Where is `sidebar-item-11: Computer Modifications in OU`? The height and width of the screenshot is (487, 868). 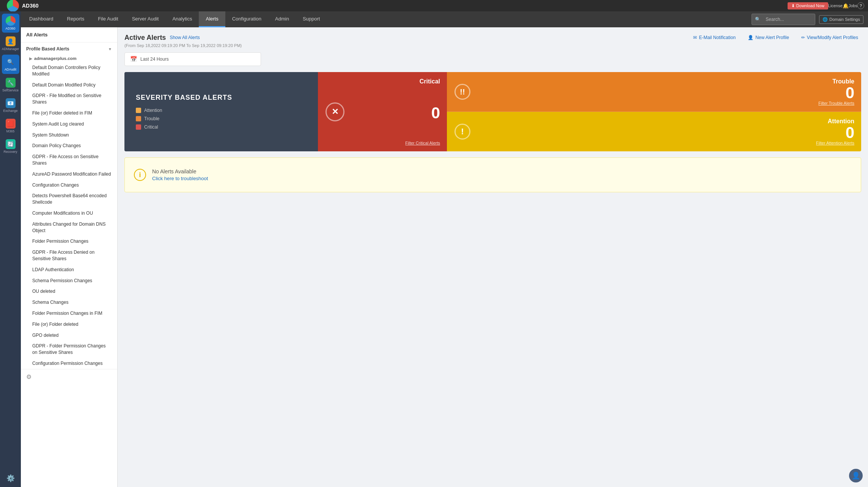
sidebar-item-11: Computer Modifications in OU is located at coordinates (69, 213).